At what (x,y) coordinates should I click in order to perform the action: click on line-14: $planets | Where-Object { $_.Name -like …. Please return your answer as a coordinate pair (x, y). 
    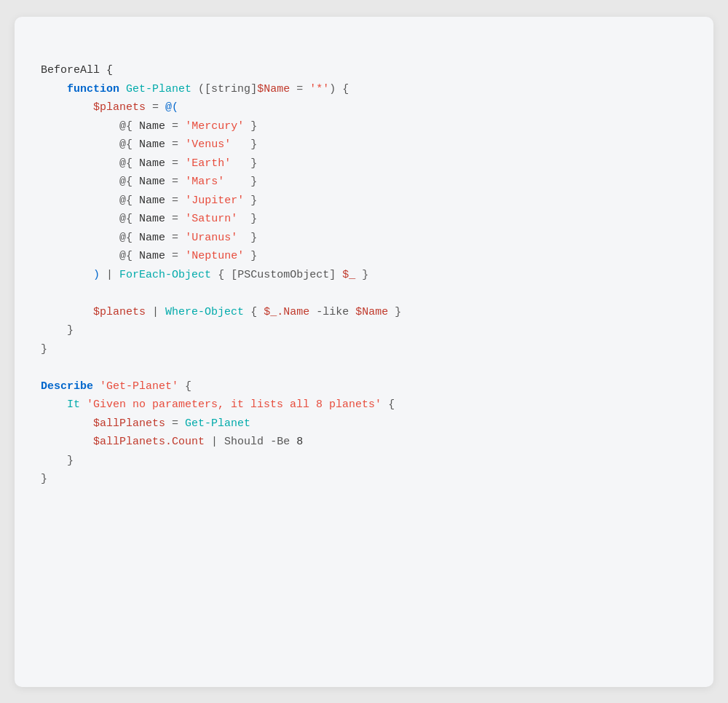
    Looking at the image, I should click on (221, 312).